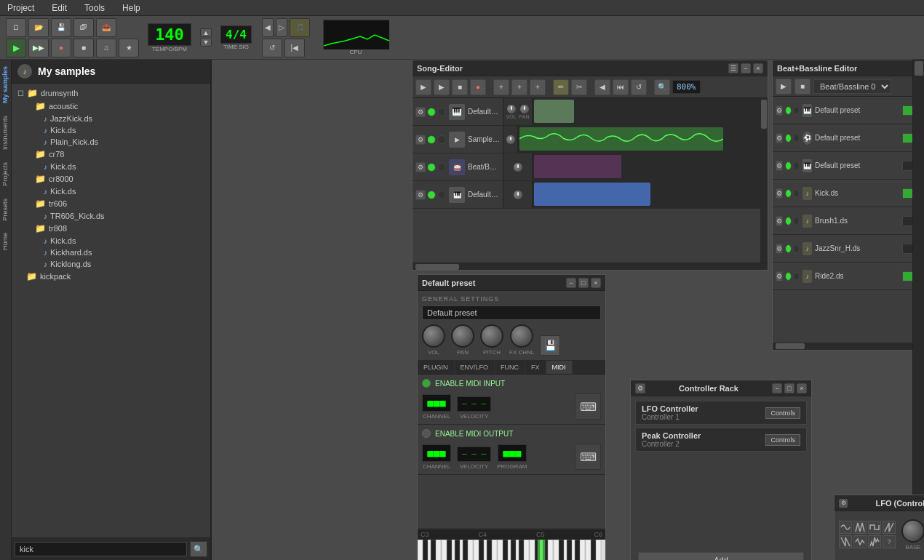 Image resolution: width=924 pixels, height=560 pixels. What do you see at coordinates (860, 527) in the screenshot?
I see `lfo-shape-tri` at bounding box center [860, 527].